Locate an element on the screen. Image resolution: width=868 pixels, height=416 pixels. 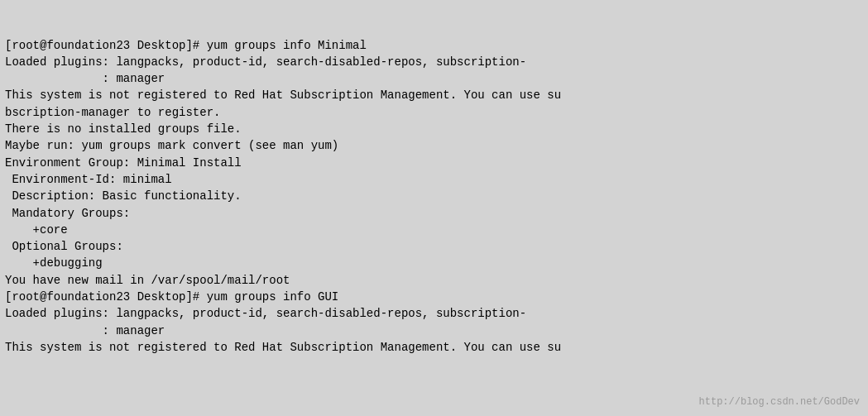
terminal-line: +core is located at coordinates (434, 230).